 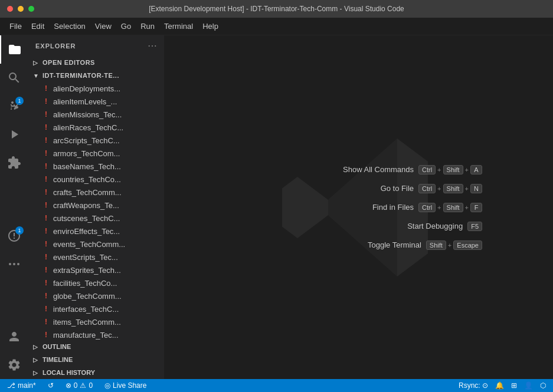 What do you see at coordinates (96, 62) in the screenshot?
I see `open-editors-section: ▷ Open Editors` at bounding box center [96, 62].